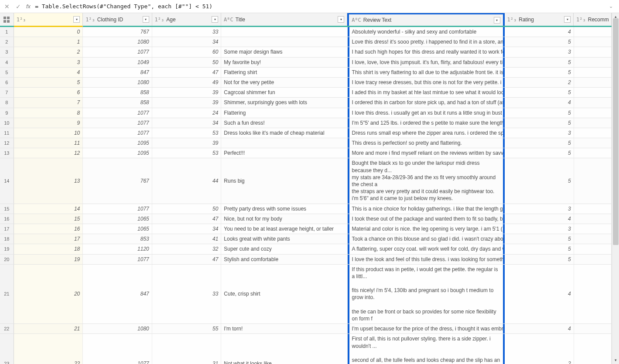 Image resolution: width=619 pixels, height=364 pixels. What do you see at coordinates (118, 143) in the screenshot?
I see `cell: 1095` at bounding box center [118, 143].